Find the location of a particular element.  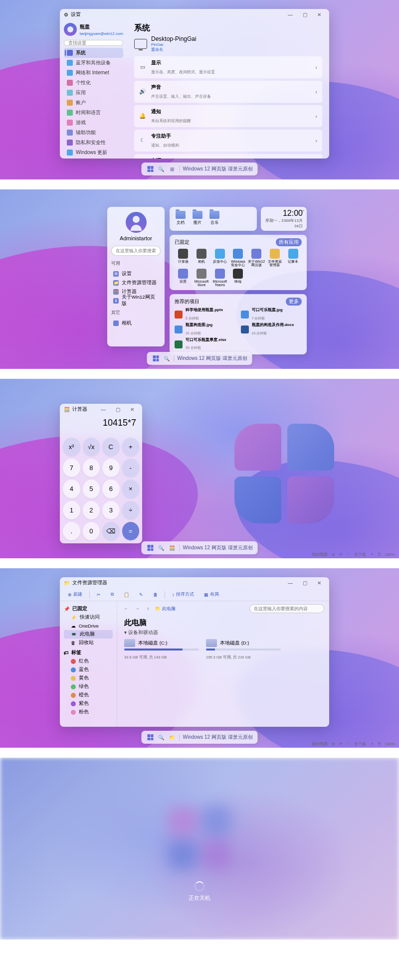

folder-shortcut: 文档 is located at coordinates (181, 219).